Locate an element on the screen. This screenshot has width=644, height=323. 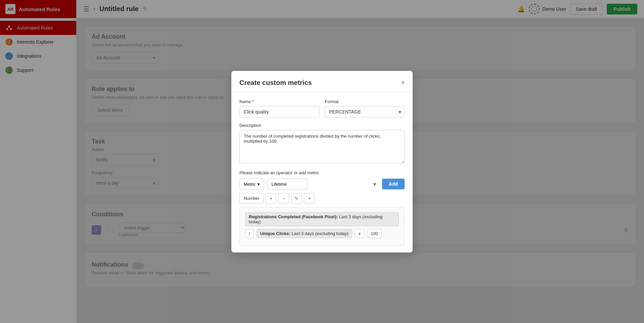
formula-tag-unique-clicks: Unique Clicks: Last 3 days (excluding to… is located at coordinates (304, 234).